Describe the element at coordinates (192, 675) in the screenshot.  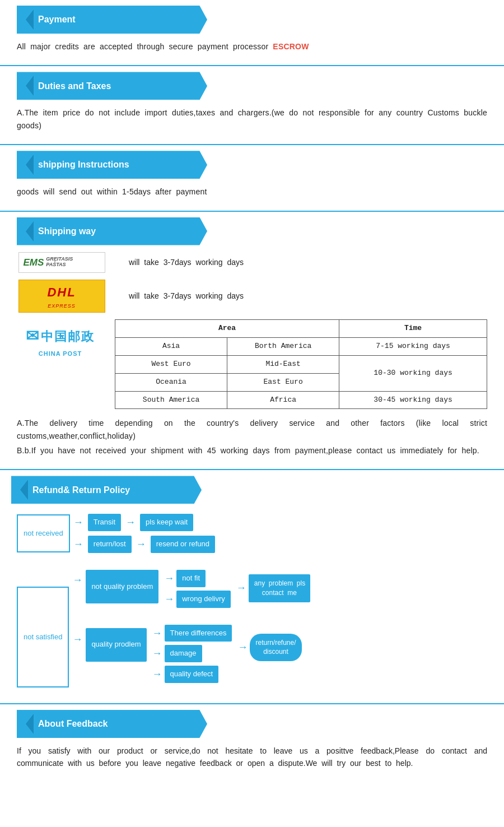
I see `quality-defect-box: quality defect` at that location.